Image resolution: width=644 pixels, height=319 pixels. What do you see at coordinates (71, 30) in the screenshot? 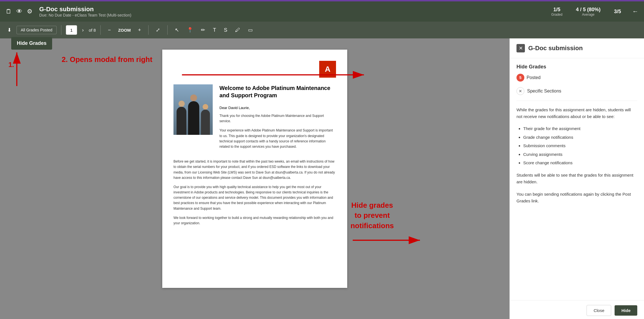
I see `current-page: 1` at bounding box center [71, 30].